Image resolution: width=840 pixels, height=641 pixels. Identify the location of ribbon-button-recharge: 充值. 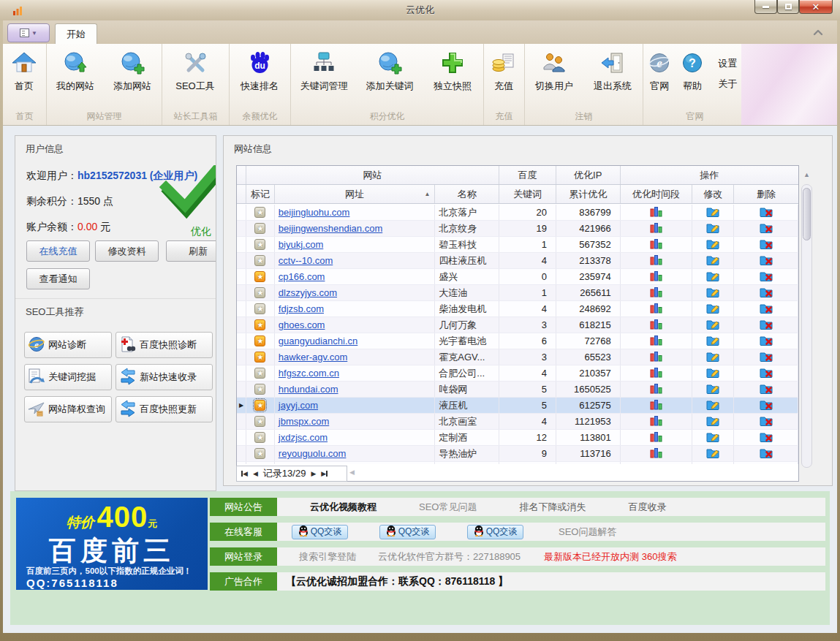
(504, 75).